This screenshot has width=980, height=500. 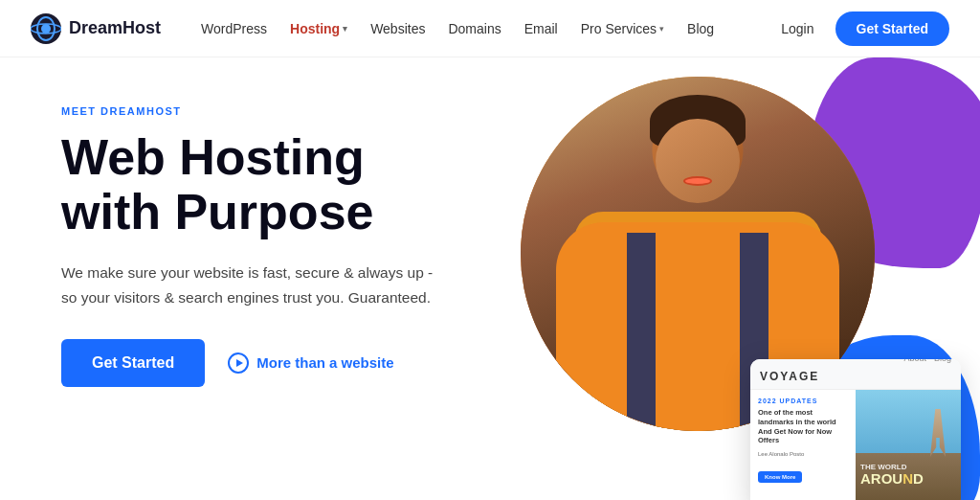 I want to click on website-card: VOYAGE About Blog 2022 UPDATES One of th…, so click(x=856, y=429).